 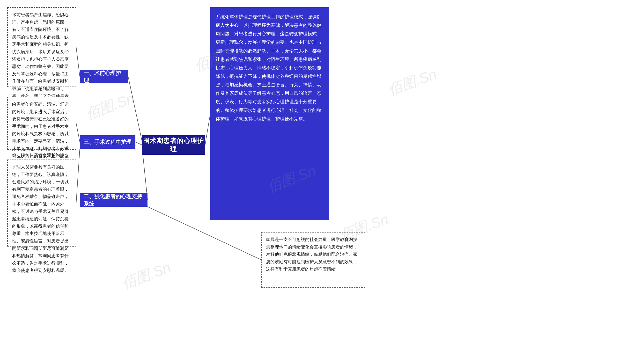 What do you see at coordinates (270, 113) in the screenshot?
I see `content-box-right: 系统化整体护理是现代护理工作的护理模式，强调以病人为中心，以护理程序为基础，解决…` at bounding box center [270, 113].